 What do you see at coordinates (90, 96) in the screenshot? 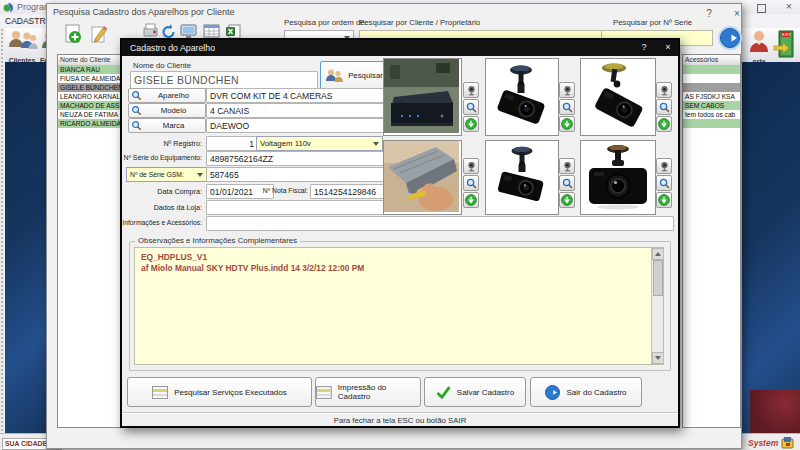
I see `client-row: LEANDRO KARNAL` at bounding box center [90, 96].